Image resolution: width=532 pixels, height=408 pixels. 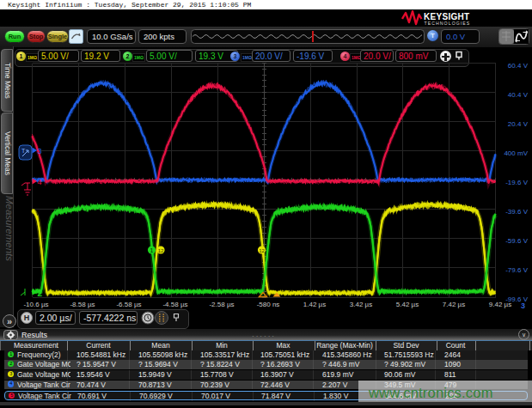 I want to click on svg-text: T, so click(x=24, y=151).